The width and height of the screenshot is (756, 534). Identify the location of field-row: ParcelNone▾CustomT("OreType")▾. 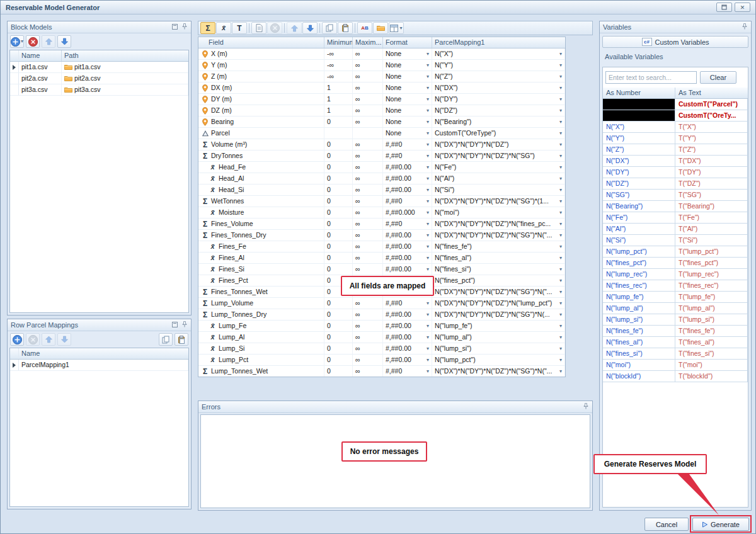
(382, 134).